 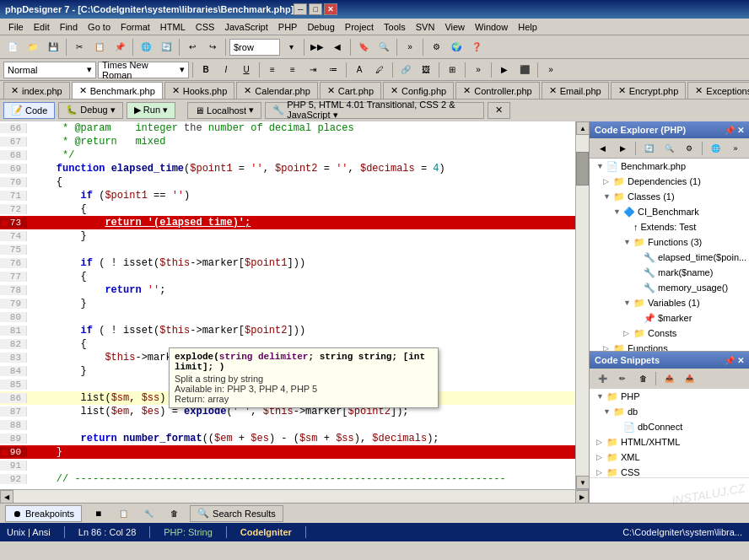 I want to click on exp-back: ◀, so click(x=602, y=148).